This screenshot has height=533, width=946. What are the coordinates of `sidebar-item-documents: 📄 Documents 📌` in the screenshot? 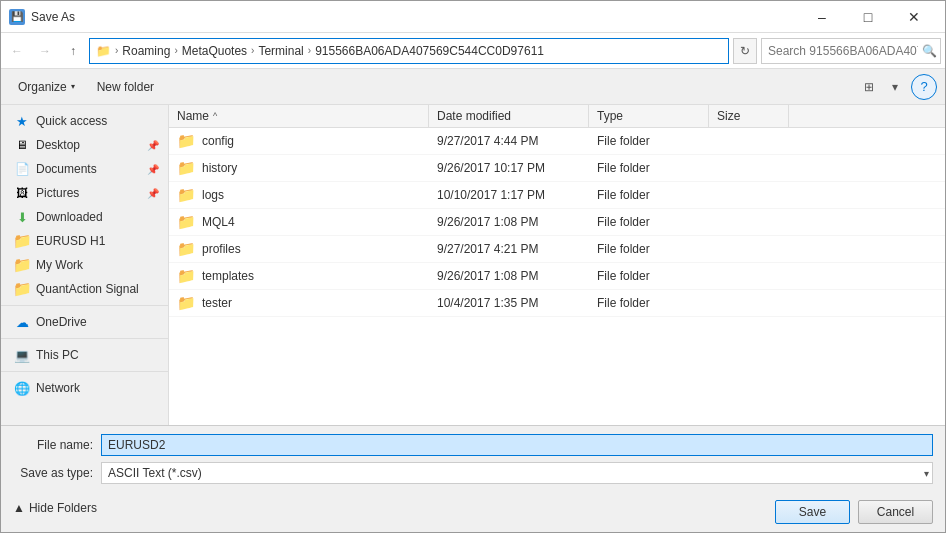 It's located at (84, 169).